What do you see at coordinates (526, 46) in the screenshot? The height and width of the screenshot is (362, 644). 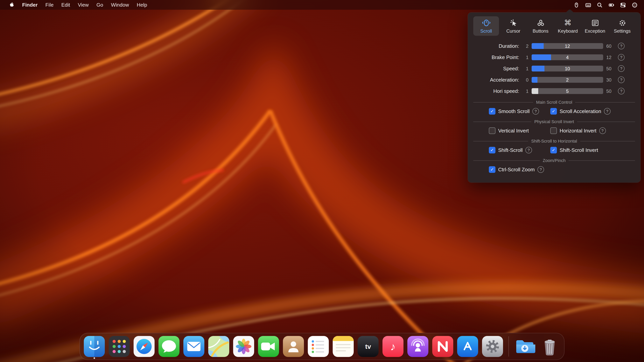 I see `slider-min: 2` at bounding box center [526, 46].